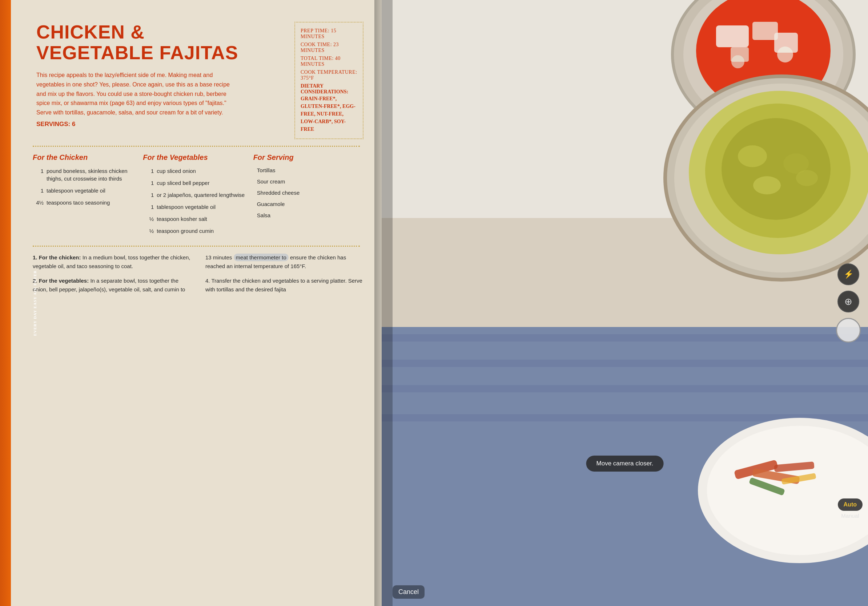 This screenshot has width=868, height=606. What do you see at coordinates (138, 94) in the screenshot?
I see `intro-text: This recipe appeals to the lazy/efficien…` at bounding box center [138, 94].